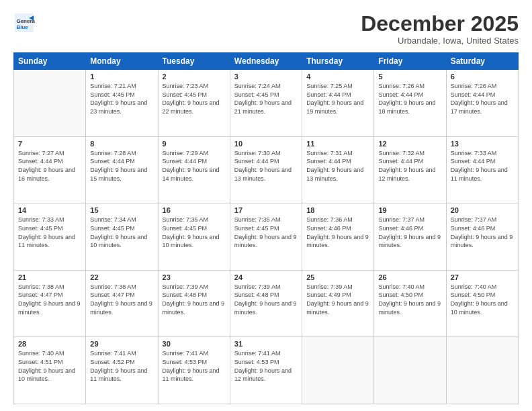 The height and width of the screenshot is (411, 532). Describe the element at coordinates (50, 144) in the screenshot. I see `day-number: 7` at that location.